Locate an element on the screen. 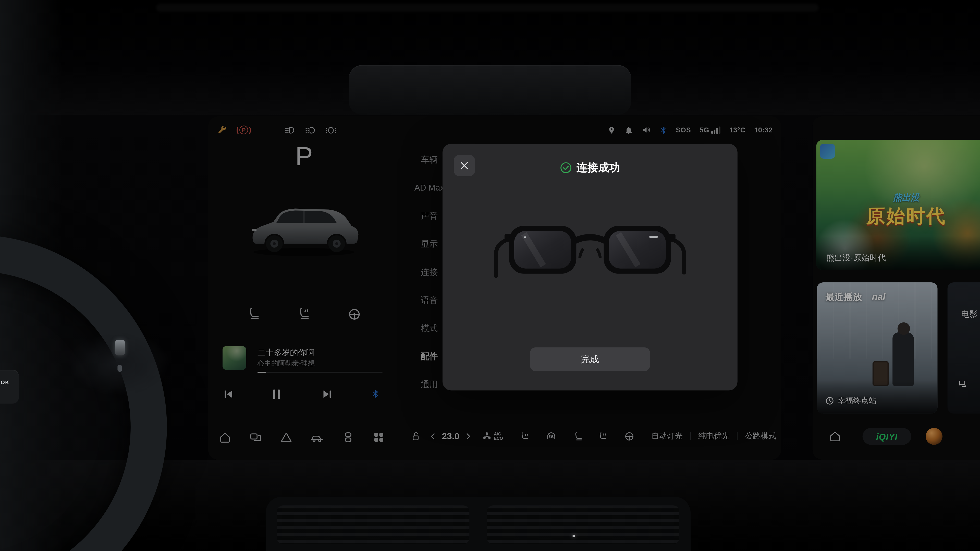 Image resolution: width=980 pixels, height=551 pixels. steering-roller-light is located at coordinates (119, 368).